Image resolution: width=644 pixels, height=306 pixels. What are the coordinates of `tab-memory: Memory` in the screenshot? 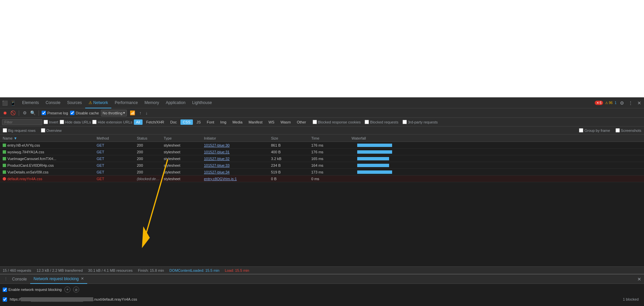 It's located at (152, 103).